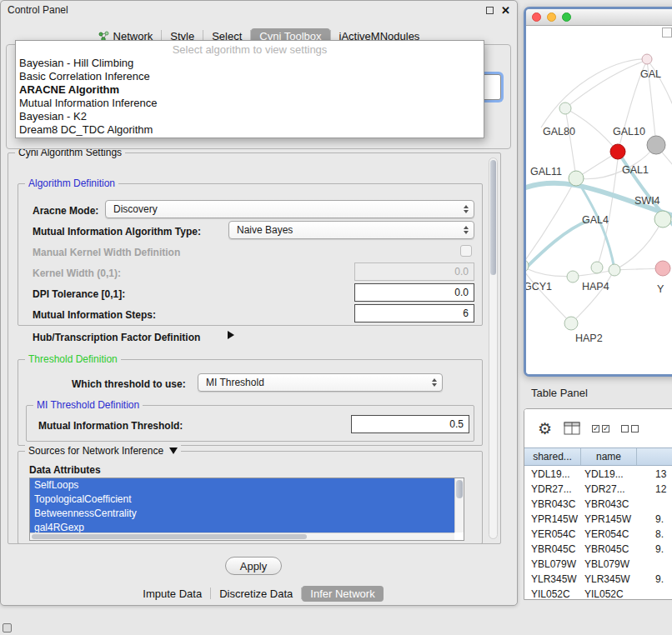  What do you see at coordinates (572, 428) in the screenshot?
I see `columns-icon` at bounding box center [572, 428].